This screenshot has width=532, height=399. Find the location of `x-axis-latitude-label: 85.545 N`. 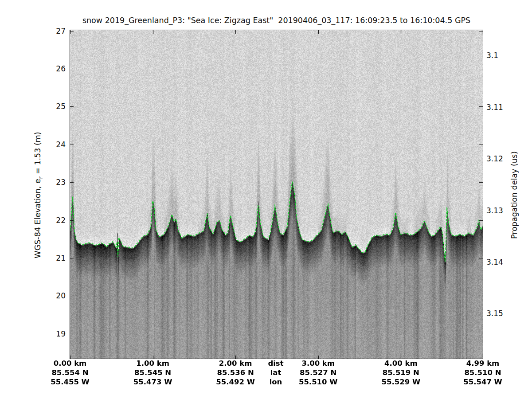

x-axis-latitude-label: 85.545 N is located at coordinates (153, 372).